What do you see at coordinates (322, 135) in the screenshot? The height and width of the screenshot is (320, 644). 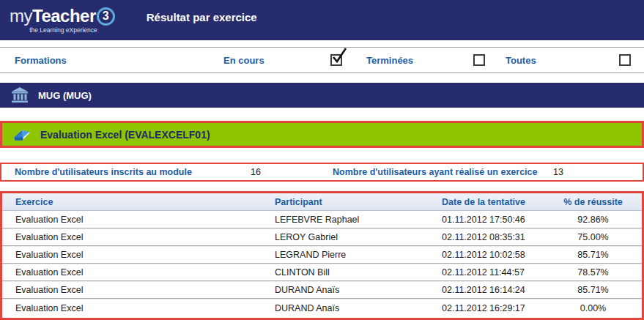 I see `course-header-bar: Evaluation Excel (EVALEXCELF01)` at bounding box center [322, 135].